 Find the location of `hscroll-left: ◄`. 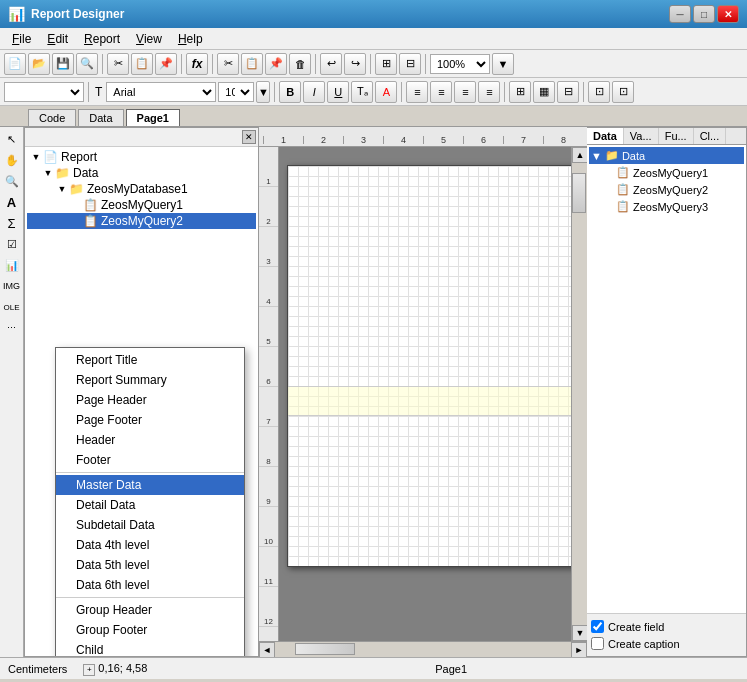

hscroll-left: ◄ is located at coordinates (267, 650).